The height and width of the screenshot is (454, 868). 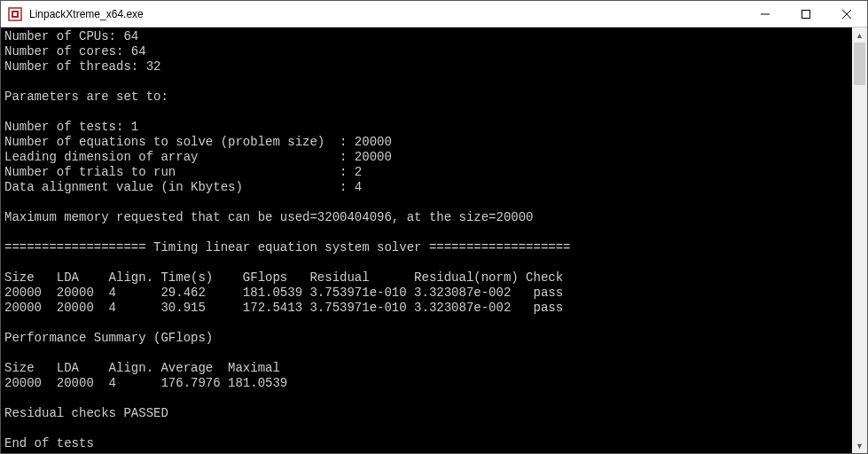 I want to click on minimize-button, so click(x=765, y=14).